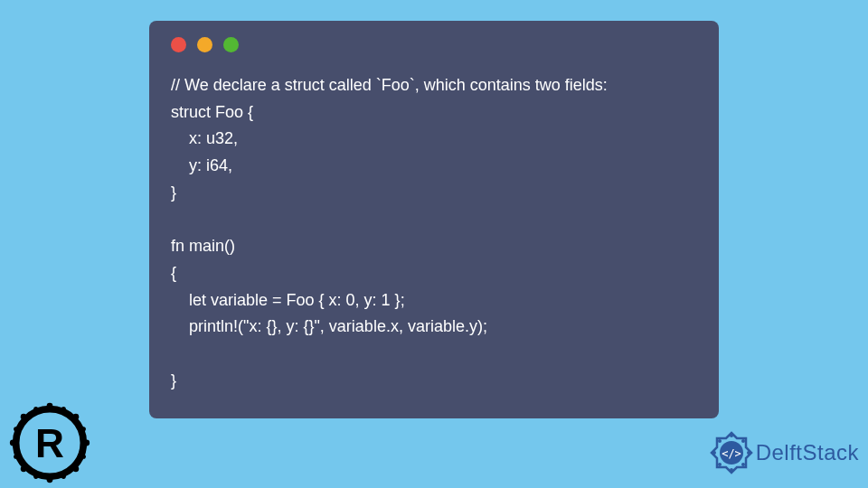 The image size is (868, 488). What do you see at coordinates (179, 45) in the screenshot?
I see `close-icon` at bounding box center [179, 45].